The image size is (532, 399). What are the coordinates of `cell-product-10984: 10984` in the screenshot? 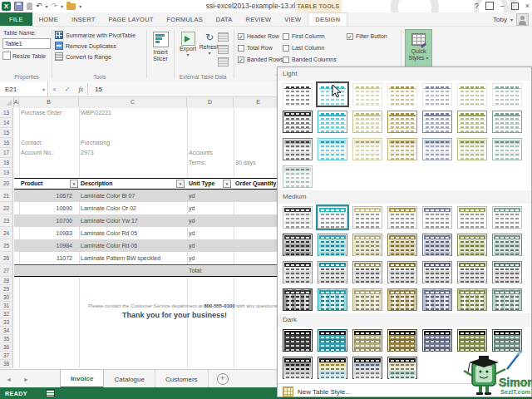 It's located at (47, 246).